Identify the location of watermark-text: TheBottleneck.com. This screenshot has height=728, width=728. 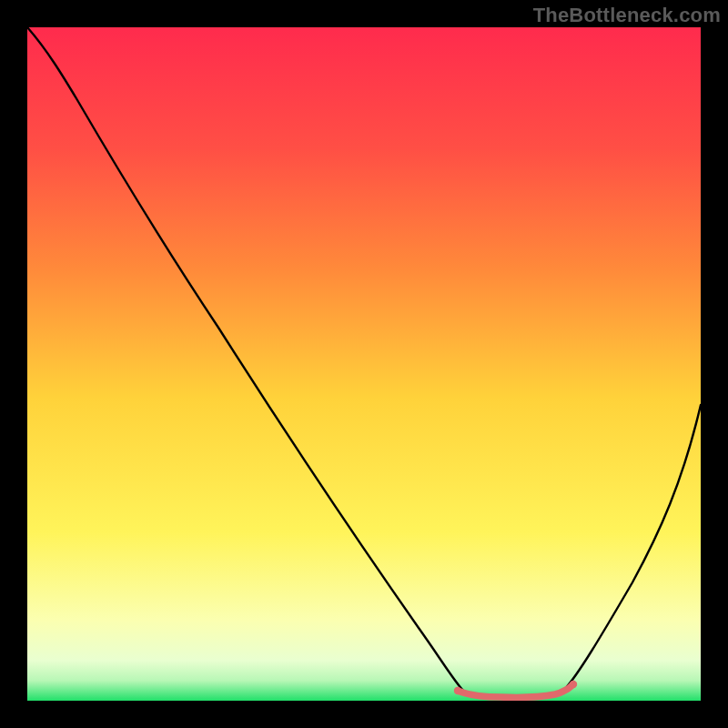
(627, 15).